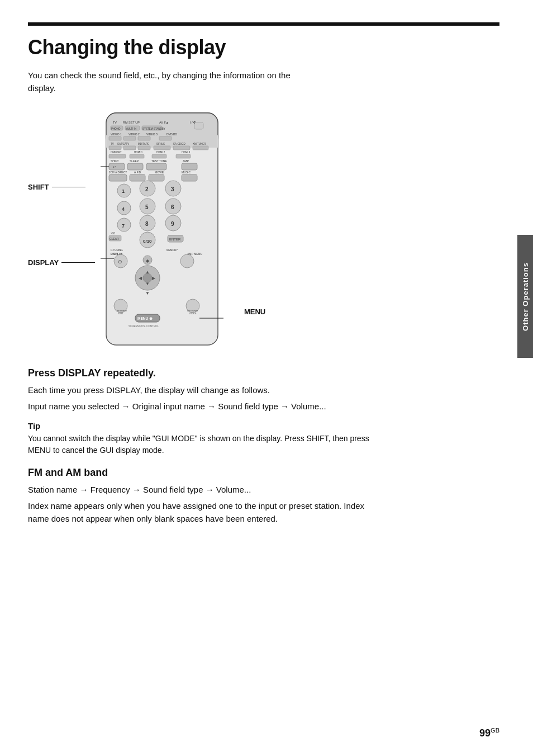 The image size is (533, 756). What do you see at coordinates (113, 234) in the screenshot?
I see `svg-text: >10` at bounding box center [113, 234].